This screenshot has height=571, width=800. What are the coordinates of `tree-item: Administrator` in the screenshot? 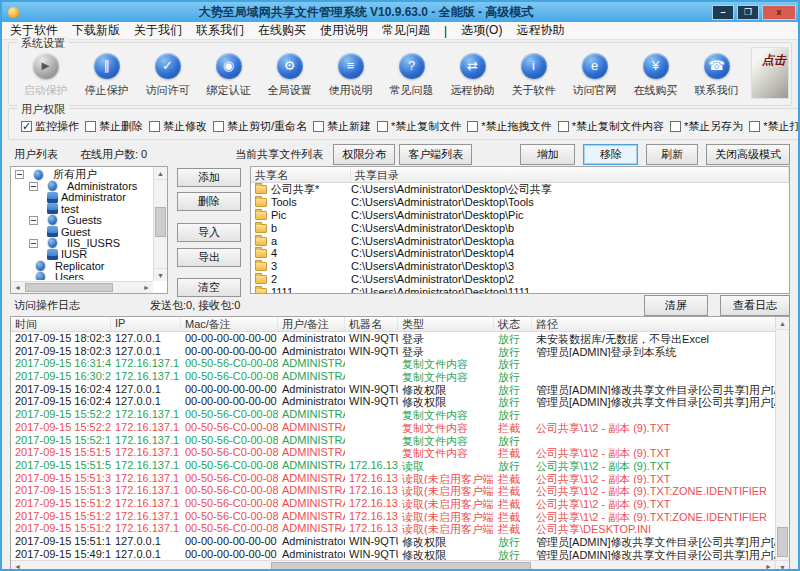 It's located at (82, 198).